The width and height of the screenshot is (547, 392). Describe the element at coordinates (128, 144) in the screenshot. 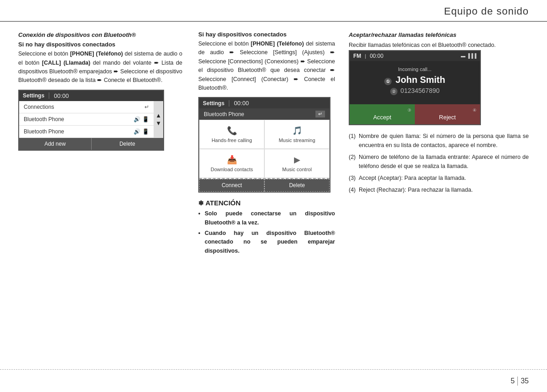

I see `delete-button-left: Delete` at that location.